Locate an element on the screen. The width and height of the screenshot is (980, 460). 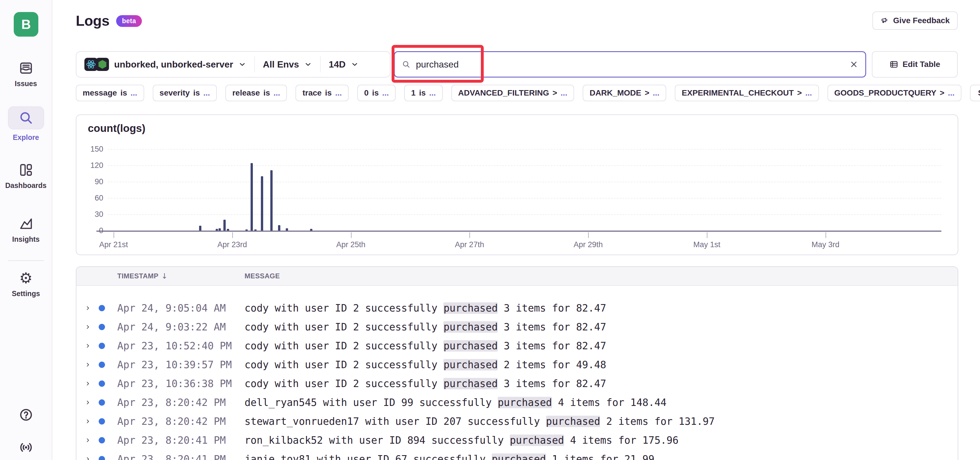
x-axis-tick-label: Apr 25th is located at coordinates (351, 245).